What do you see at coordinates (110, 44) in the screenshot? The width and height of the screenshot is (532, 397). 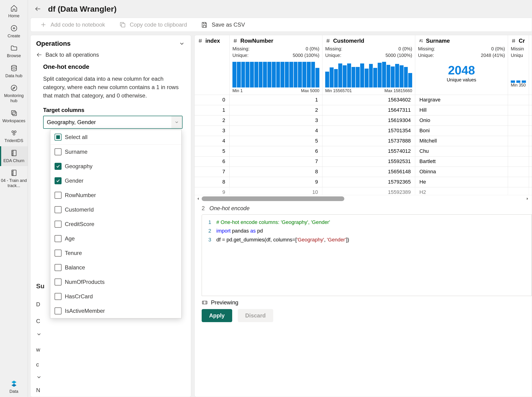 I see `operations-toggle: Operations` at bounding box center [110, 44].